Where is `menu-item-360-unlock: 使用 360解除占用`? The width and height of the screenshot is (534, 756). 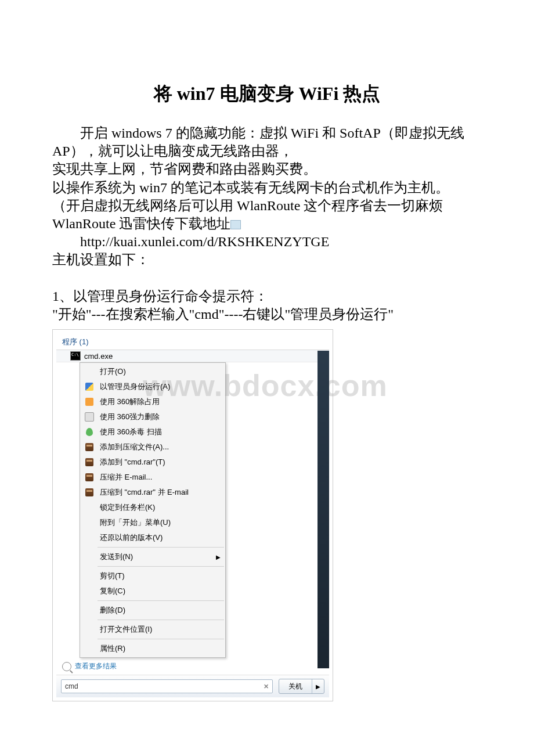 menu-item-360-unlock: 使用 360解除占用 is located at coordinates (153, 402).